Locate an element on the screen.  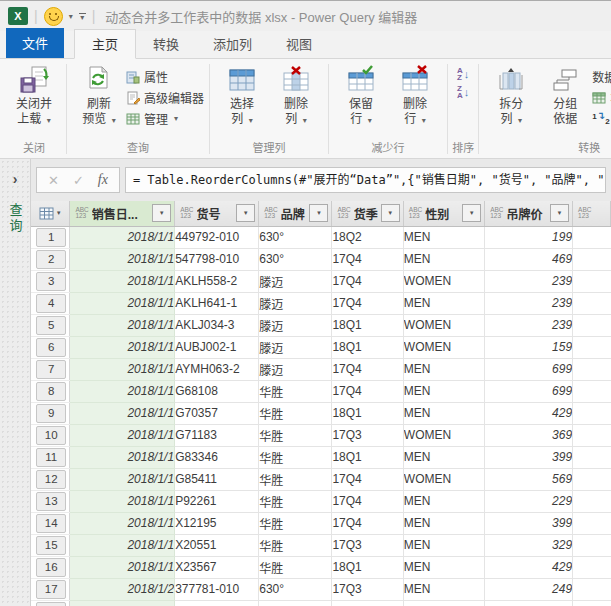
row-number: 4 is located at coordinates (50, 303).